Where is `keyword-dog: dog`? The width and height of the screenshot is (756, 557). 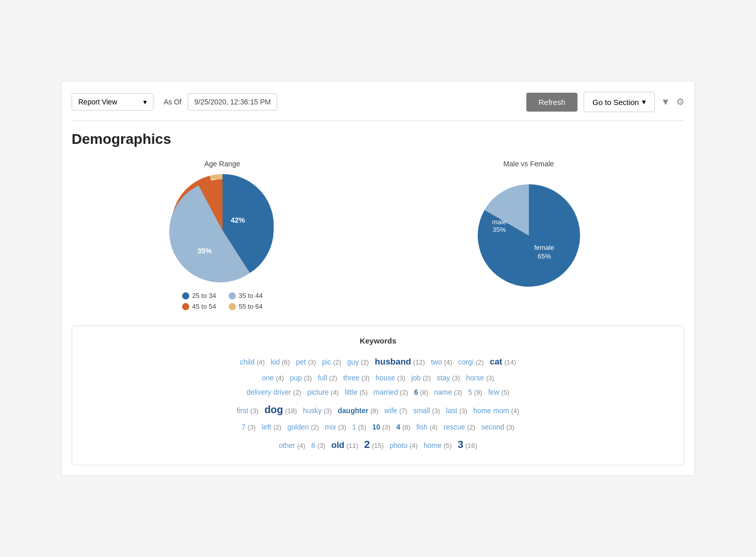 keyword-dog: dog is located at coordinates (274, 410).